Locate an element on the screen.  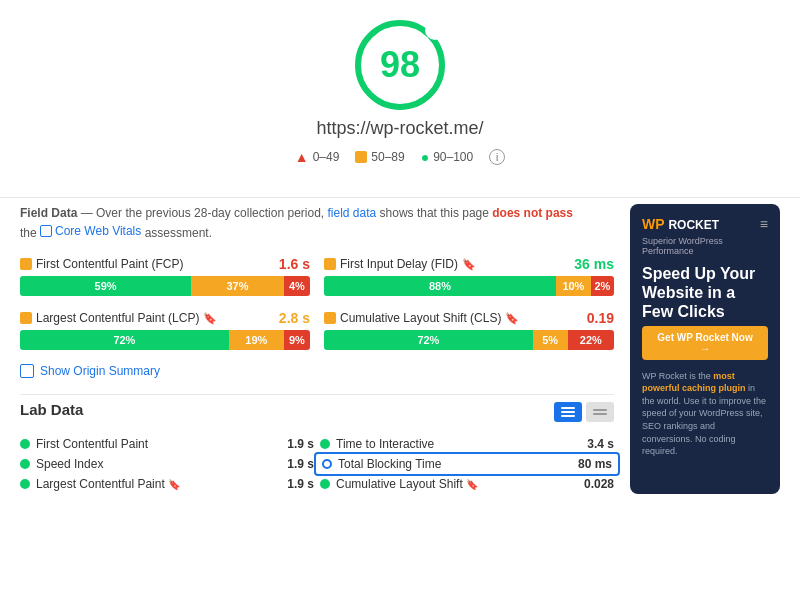
bar-fid-red: 2% is located at coordinates (602, 286).